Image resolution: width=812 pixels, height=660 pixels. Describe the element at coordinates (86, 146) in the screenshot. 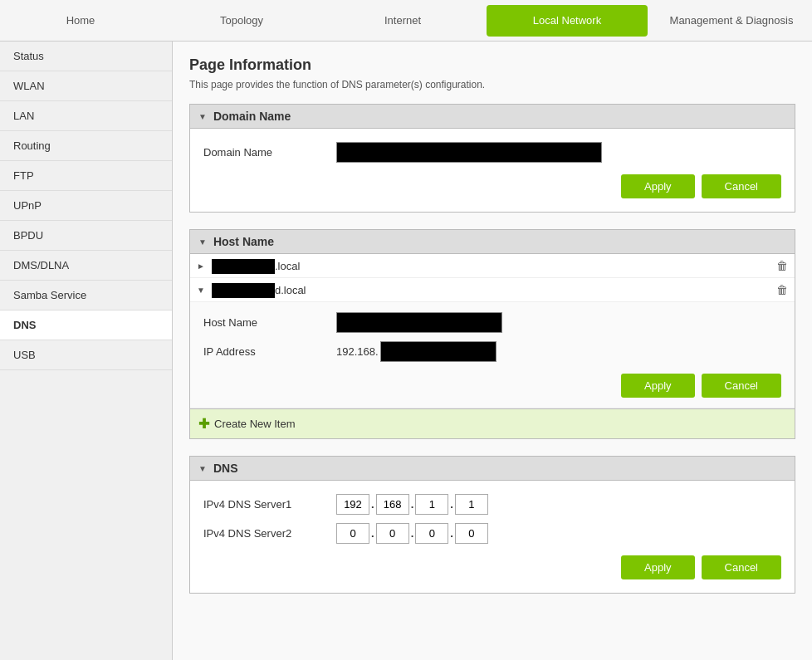

I see `sidebar-item-routing: Routing` at that location.